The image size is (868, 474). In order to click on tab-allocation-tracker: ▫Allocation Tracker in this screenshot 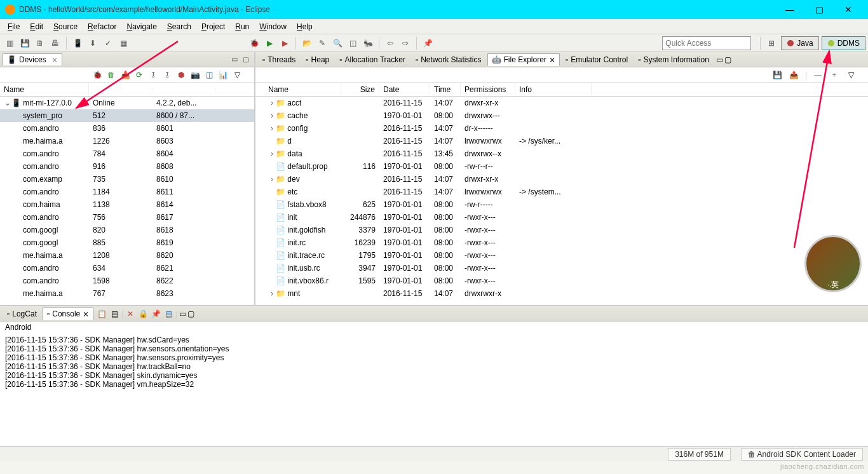, I will do `click(372, 60)`.